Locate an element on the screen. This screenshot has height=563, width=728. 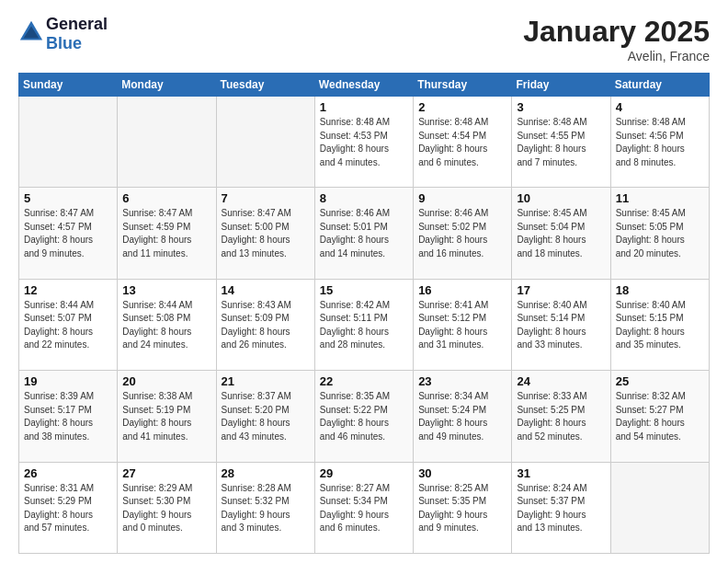
calendar-cell: 11Sunrise: 8:45 AMSunset: 5:05 PMDayligh… is located at coordinates (660, 234).